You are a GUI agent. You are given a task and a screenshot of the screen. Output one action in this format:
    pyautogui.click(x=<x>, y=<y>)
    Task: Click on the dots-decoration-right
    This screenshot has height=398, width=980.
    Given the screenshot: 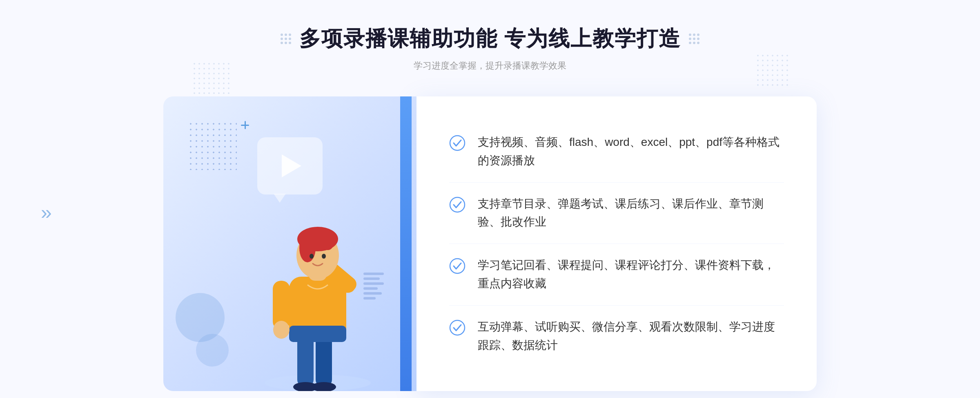 What is the action you would take?
    pyautogui.click(x=694, y=39)
    